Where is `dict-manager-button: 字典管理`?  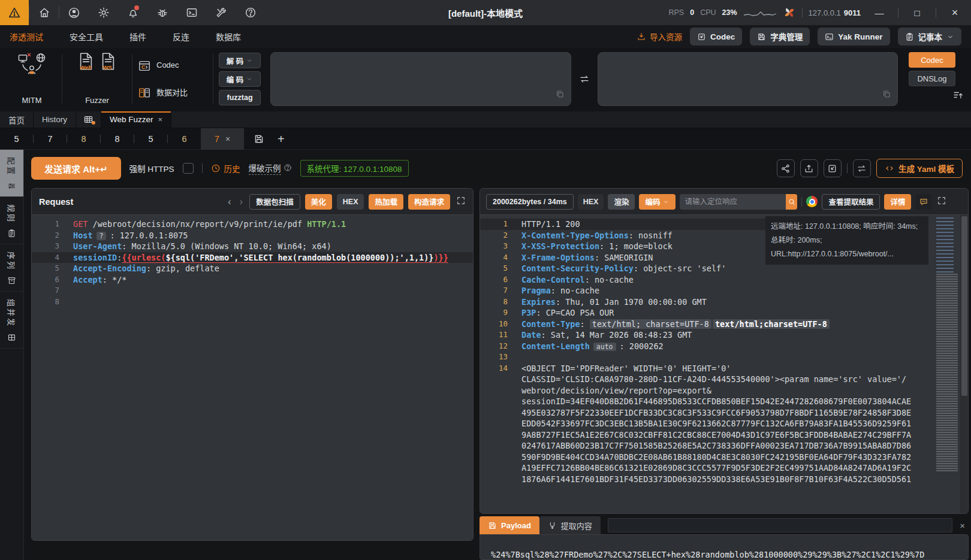 dict-manager-button: 字典管理 is located at coordinates (780, 37).